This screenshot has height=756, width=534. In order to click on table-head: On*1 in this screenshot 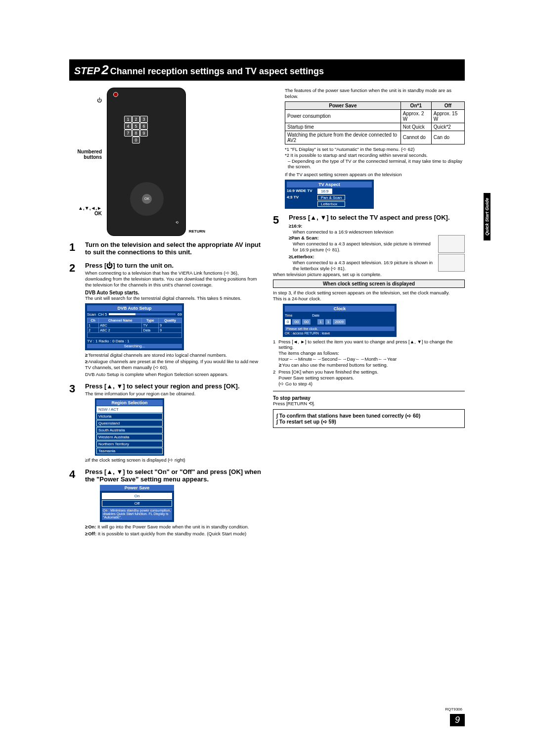, I will do `click(416, 105)`.